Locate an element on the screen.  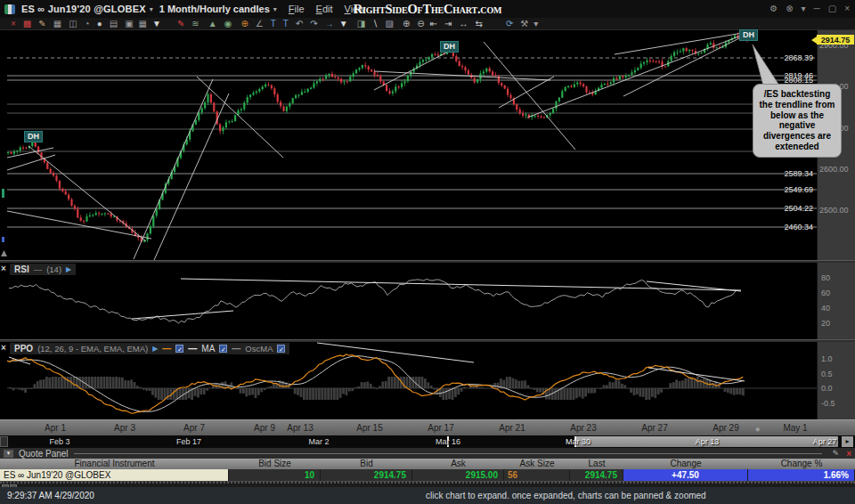
timeframe-caret-icon: ▾ is located at coordinates (275, 9).